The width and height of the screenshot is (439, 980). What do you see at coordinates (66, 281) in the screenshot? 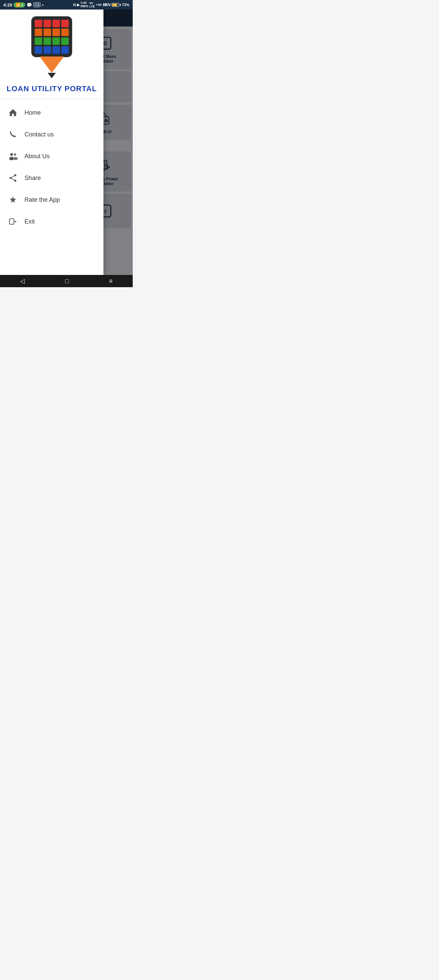
I see `bottom-nav: ◁ □ ≡` at bounding box center [66, 281].